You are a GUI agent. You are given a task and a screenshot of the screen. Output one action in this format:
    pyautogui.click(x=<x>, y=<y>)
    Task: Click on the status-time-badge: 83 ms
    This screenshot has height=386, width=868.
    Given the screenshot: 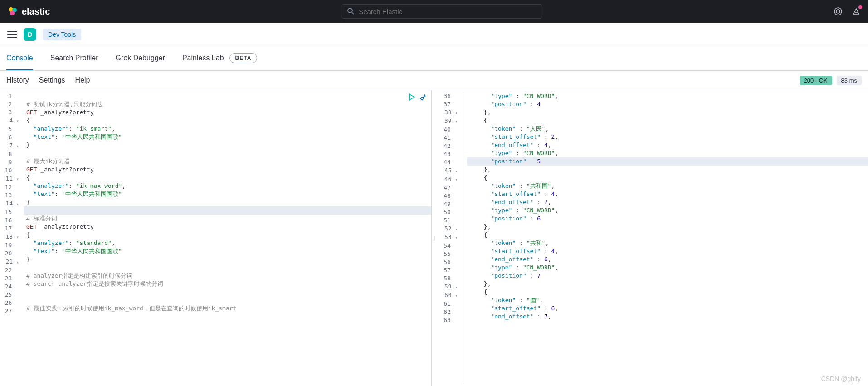 What is the action you would take?
    pyautogui.click(x=849, y=81)
    